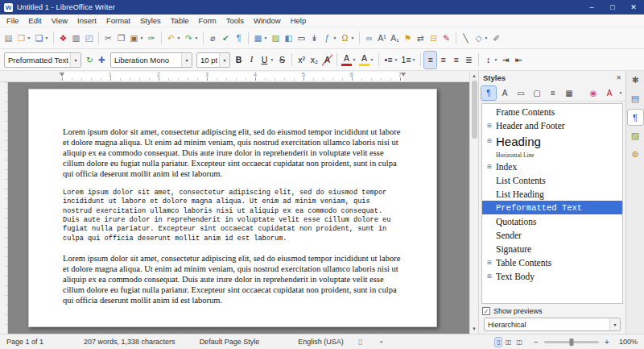 This screenshot has height=349, width=644. What do you see at coordinates (137, 39) in the screenshot?
I see `paste-button: ▣▾` at bounding box center [137, 39].